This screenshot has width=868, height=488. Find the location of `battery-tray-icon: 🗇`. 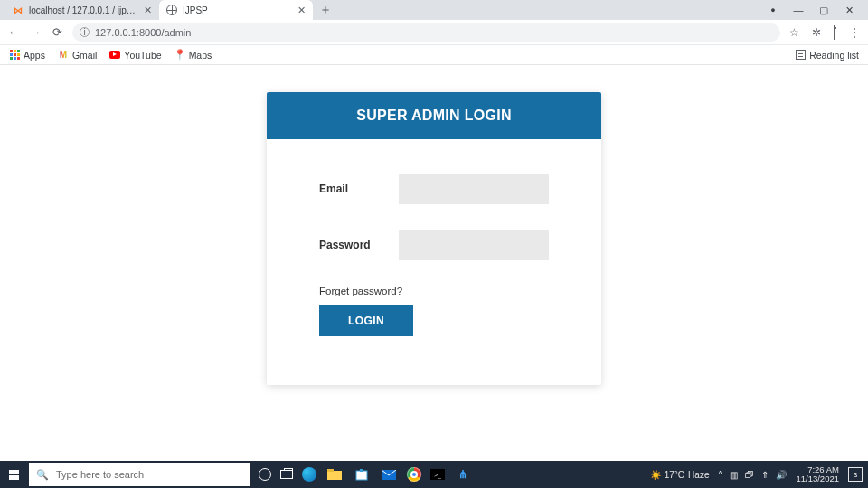

battery-tray-icon: 🗇 is located at coordinates (750, 475).